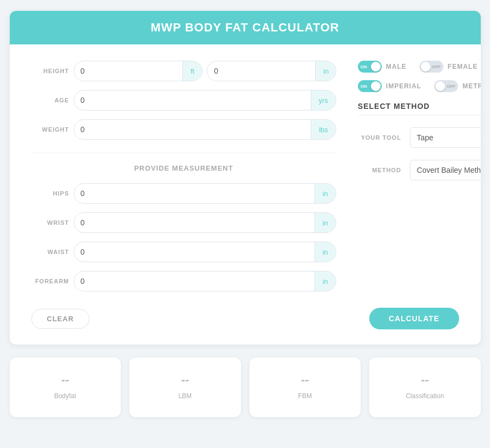 The image size is (490, 448). Describe the element at coordinates (419, 176) in the screenshot. I see `right-panel: ON MALE OFF FEMALE ON` at that location.